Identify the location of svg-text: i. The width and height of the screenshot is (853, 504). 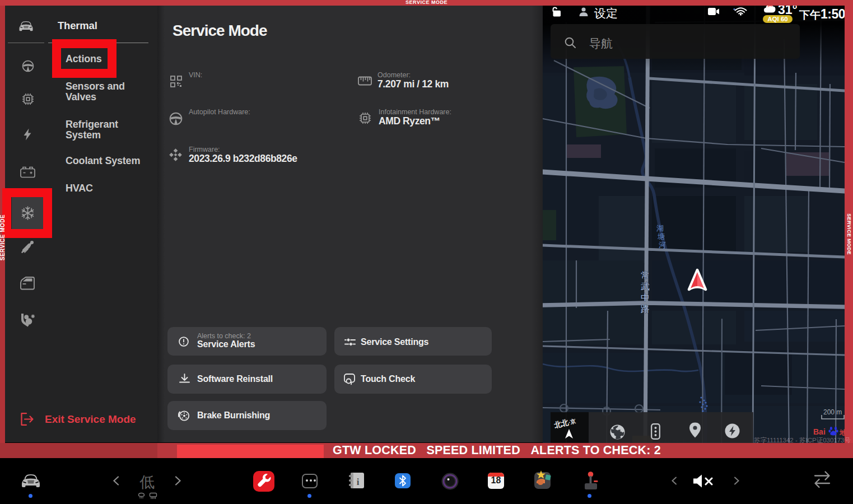
(358, 482).